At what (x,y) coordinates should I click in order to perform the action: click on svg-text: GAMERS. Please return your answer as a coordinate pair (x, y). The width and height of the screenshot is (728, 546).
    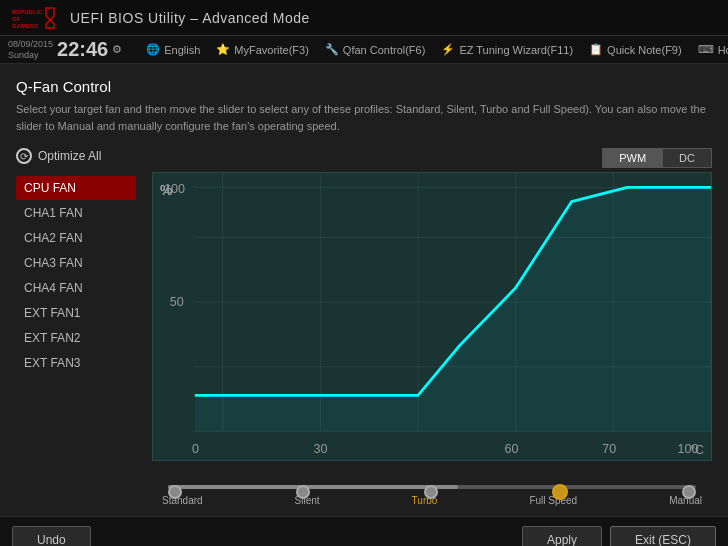
    Looking at the image, I should click on (25, 26).